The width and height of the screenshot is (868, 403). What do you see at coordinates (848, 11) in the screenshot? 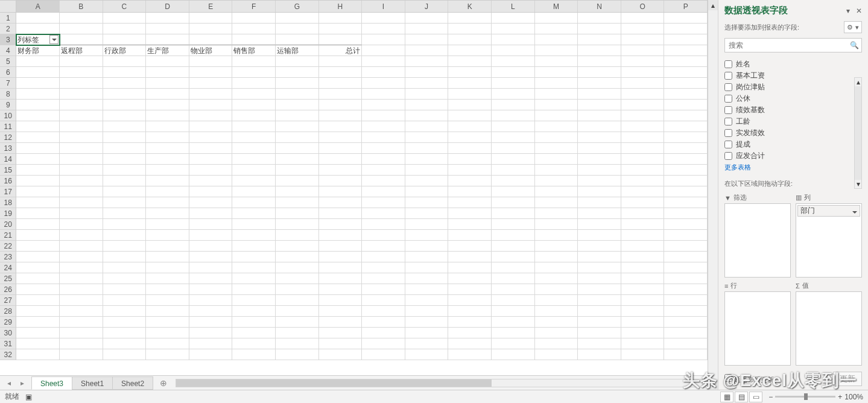
I see `pane-menu-icon: ▾` at bounding box center [848, 11].